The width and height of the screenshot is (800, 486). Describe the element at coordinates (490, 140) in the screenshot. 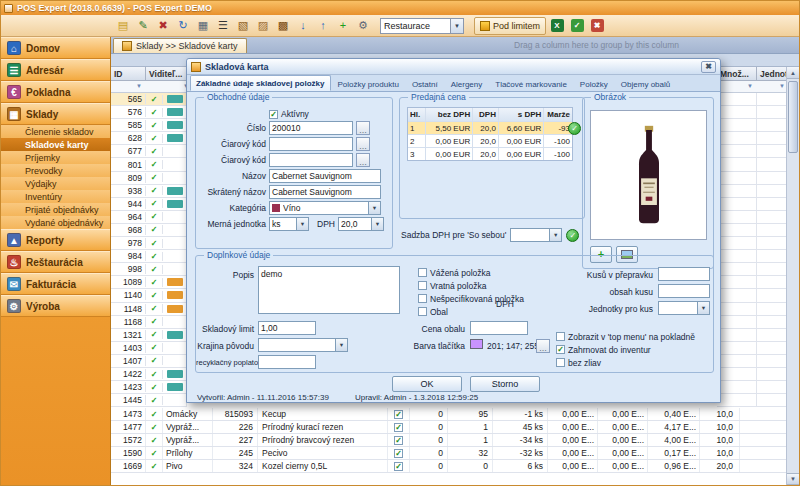

I see `price-row: 20,00 EUR20,00,00 EUR-100` at that location.